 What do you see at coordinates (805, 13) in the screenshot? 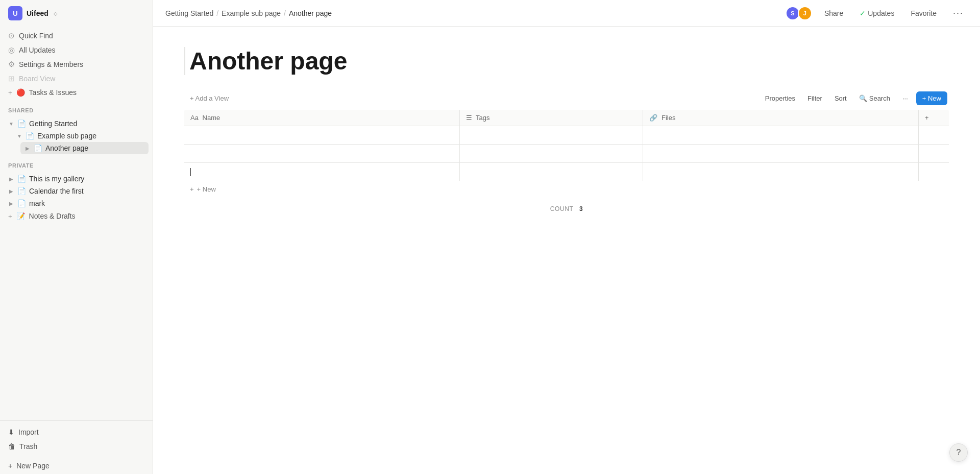
I see `avatar-j: J` at bounding box center [805, 13].